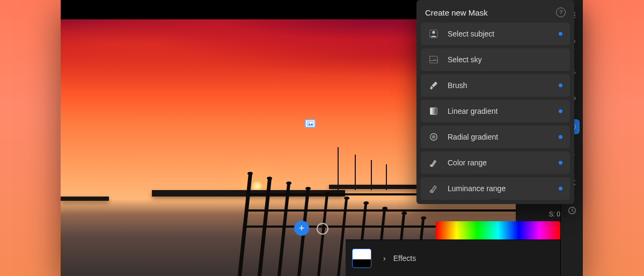 The image size is (644, 276). What do you see at coordinates (434, 34) in the screenshot?
I see `subject-icon` at bounding box center [434, 34].